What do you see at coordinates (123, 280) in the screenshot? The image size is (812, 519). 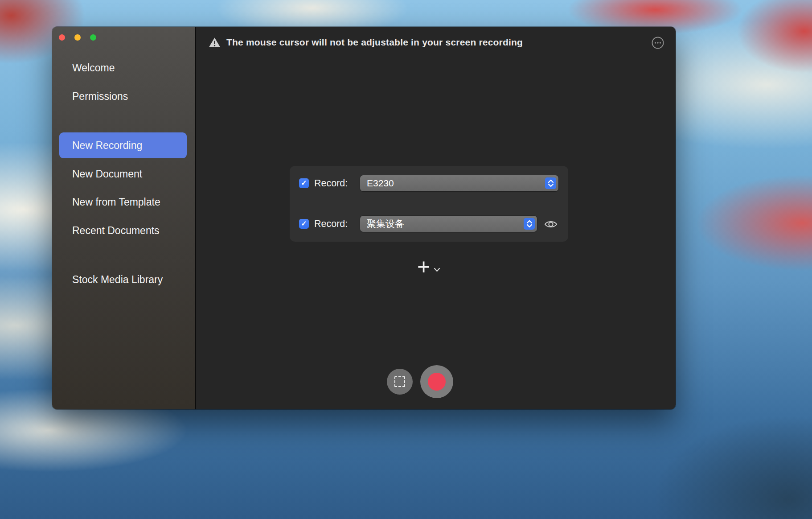 I see `sidebar-item-stock-media-library: Stock Media Library` at bounding box center [123, 280].